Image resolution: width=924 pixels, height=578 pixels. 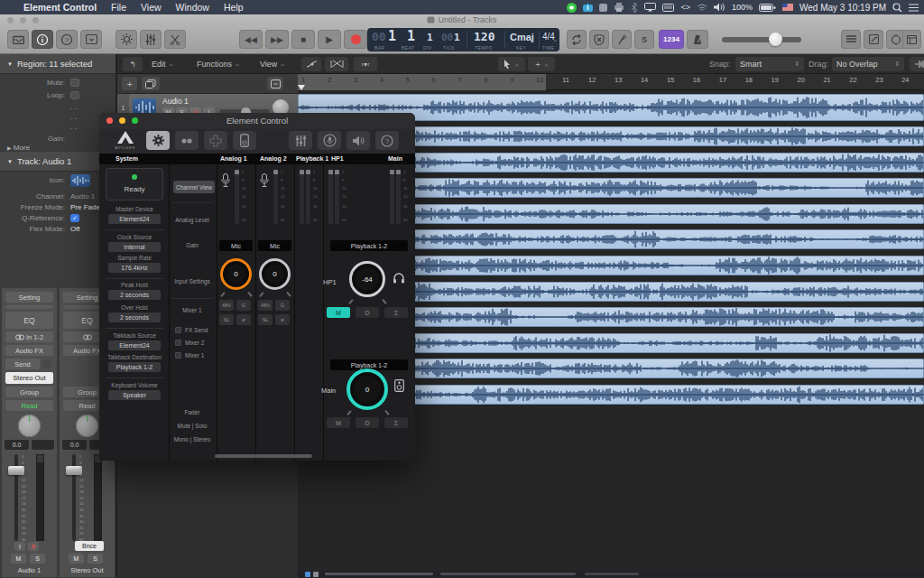 What do you see at coordinates (130, 83) in the screenshot?
I see `add-track-button: ＋` at bounding box center [130, 83].